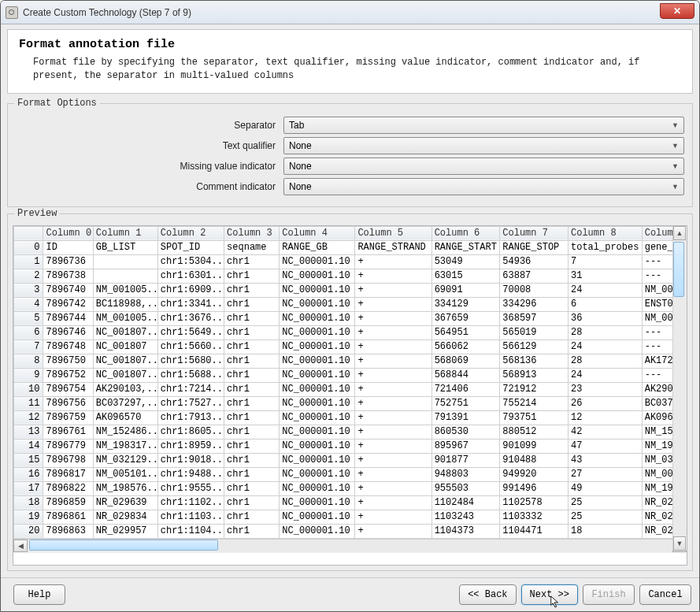  Describe the element at coordinates (606, 233) in the screenshot. I see `column-header: Column 8` at that location.